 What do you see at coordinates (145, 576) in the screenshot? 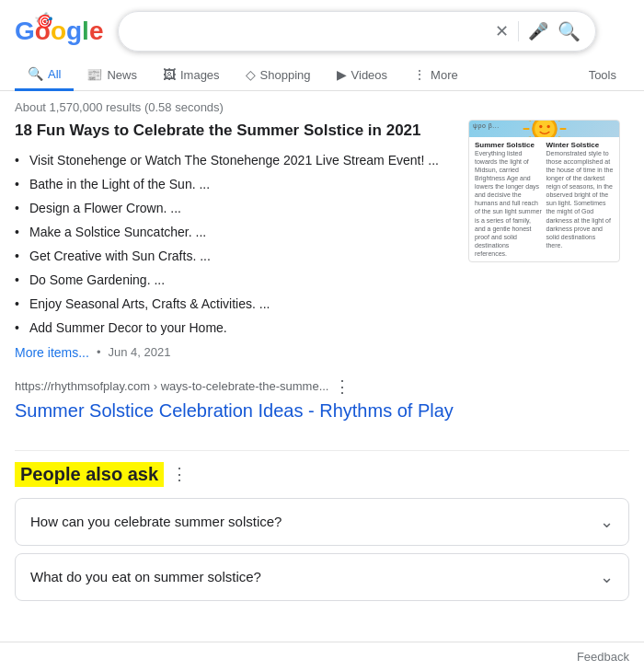
I see `paa-question-2: What do you eat on summer solstice?` at bounding box center [145, 576].